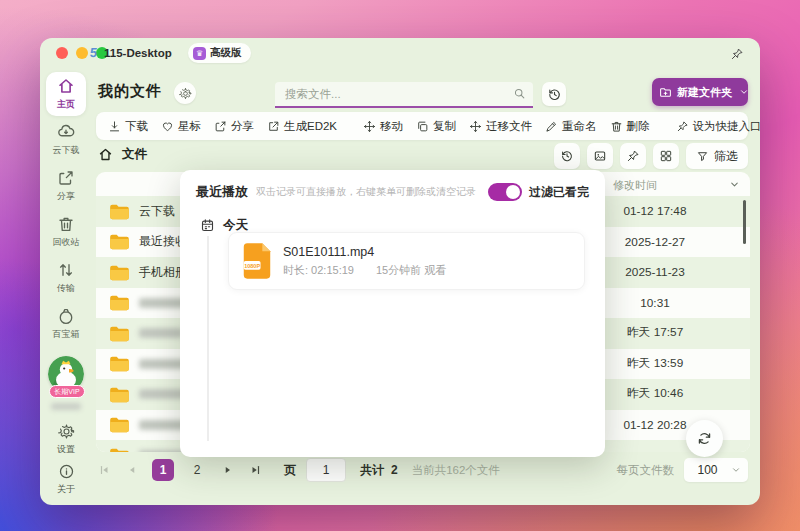  I want to click on toolbar-rename-button: 重命名, so click(571, 126).